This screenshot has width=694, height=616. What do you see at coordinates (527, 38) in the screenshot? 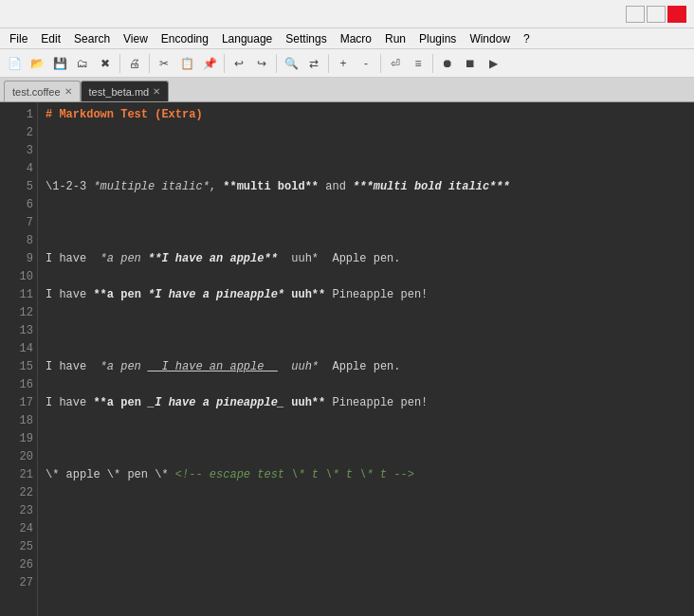
I see `menu-help: ?` at bounding box center [527, 38].